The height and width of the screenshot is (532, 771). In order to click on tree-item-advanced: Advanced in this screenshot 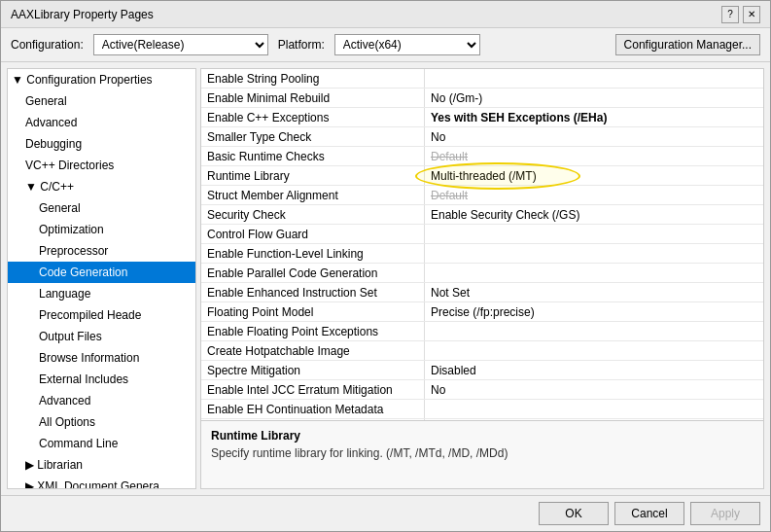, I will do `click(101, 123)`.